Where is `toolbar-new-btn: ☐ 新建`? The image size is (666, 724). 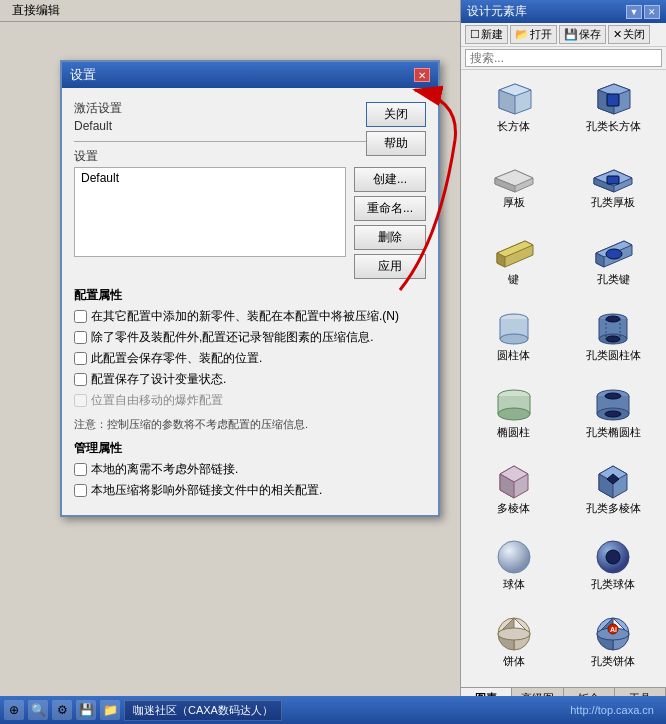 toolbar-new-btn: ☐ 新建 is located at coordinates (486, 34).